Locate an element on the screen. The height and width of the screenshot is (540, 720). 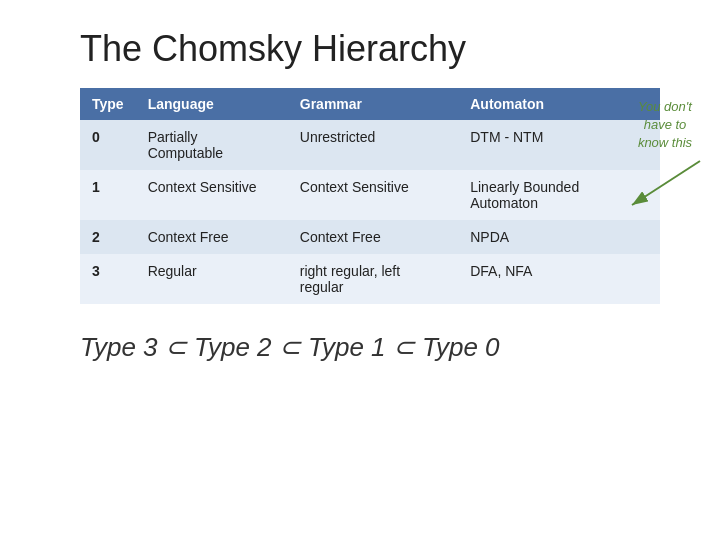
annotation-line1: You don't is located at coordinates (665, 106).